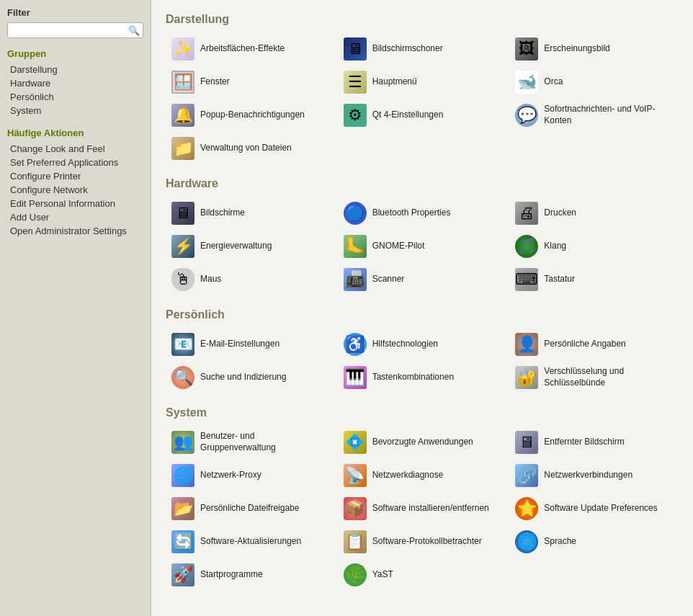 The image size is (693, 616). Describe the element at coordinates (422, 82) in the screenshot. I see `item-darstellung-4: ☰Hauptmenü` at that location.